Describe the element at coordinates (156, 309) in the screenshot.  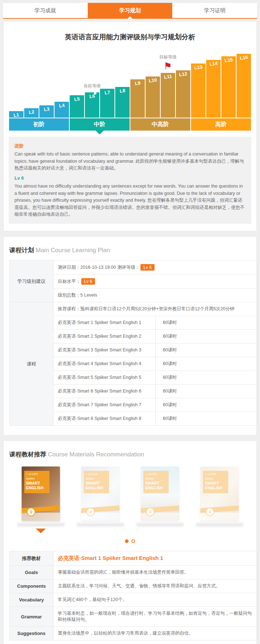
I see `recommend-course-cell: 推荐课程：预科课程日常口语12个月周5次20分钟+资深外教日常口语12个月周5次…` at that location.